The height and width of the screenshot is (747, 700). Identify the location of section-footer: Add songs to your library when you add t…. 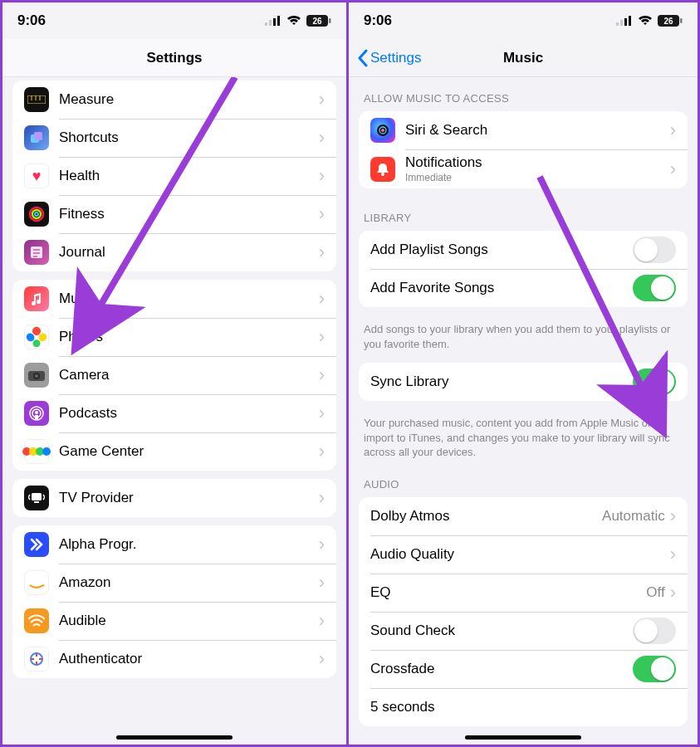
(523, 335).